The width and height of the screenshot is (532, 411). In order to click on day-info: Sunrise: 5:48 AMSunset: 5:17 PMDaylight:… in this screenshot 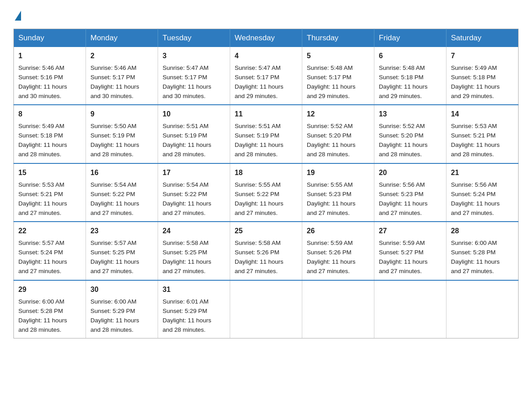, I will do `click(331, 82)`.